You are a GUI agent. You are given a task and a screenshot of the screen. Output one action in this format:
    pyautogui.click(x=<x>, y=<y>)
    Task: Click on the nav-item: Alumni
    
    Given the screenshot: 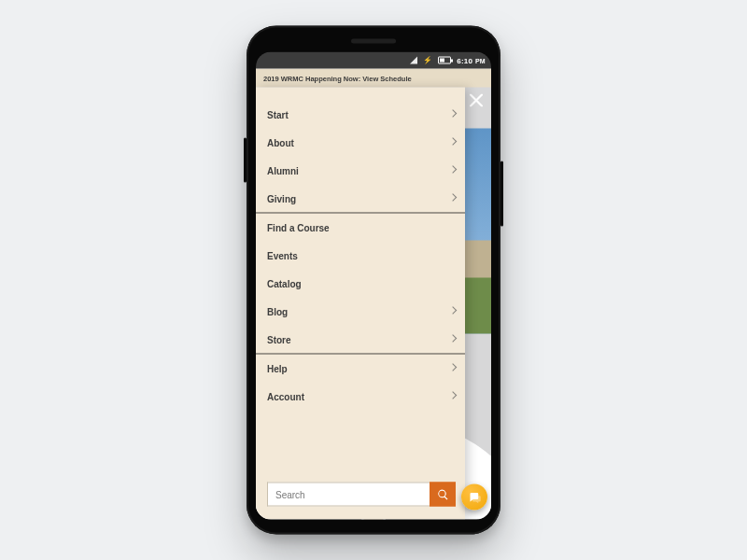 What is the action you would take?
    pyautogui.click(x=360, y=171)
    